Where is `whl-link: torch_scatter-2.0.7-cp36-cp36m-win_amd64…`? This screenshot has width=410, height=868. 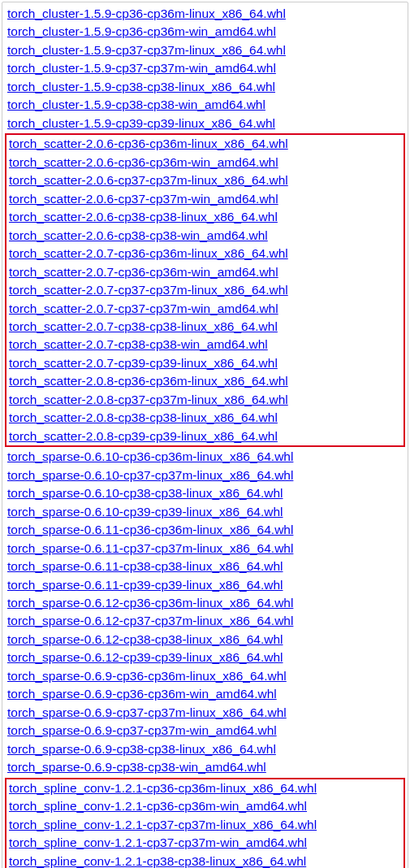 whl-link: torch_scatter-2.0.7-cp36-cp36m-win_amd64… is located at coordinates (144, 271).